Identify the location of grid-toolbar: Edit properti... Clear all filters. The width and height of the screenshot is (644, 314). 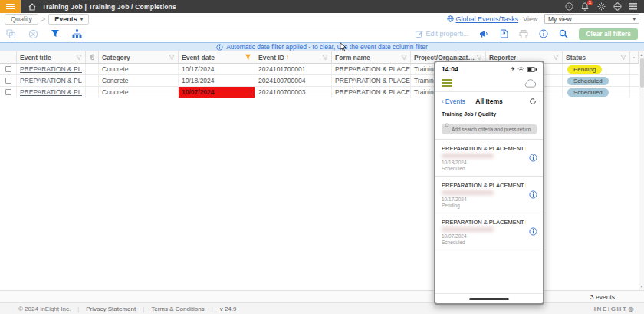
(322, 34).